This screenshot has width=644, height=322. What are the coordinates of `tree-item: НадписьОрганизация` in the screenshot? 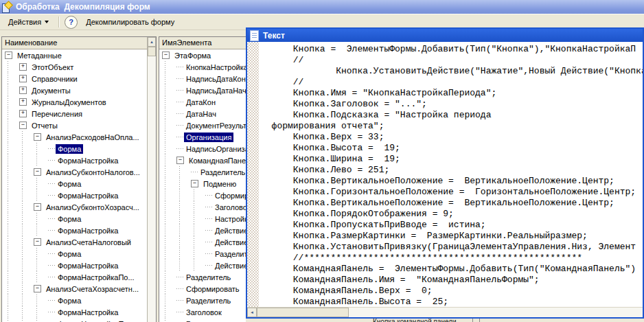 It's located at (203, 148).